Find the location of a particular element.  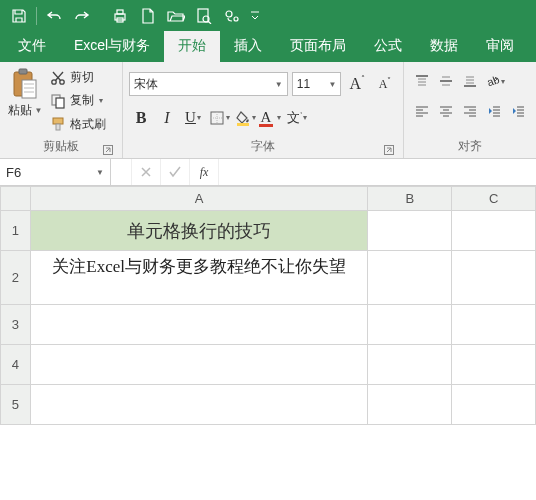

font-color-button: A ▾ is located at coordinates (271, 118).